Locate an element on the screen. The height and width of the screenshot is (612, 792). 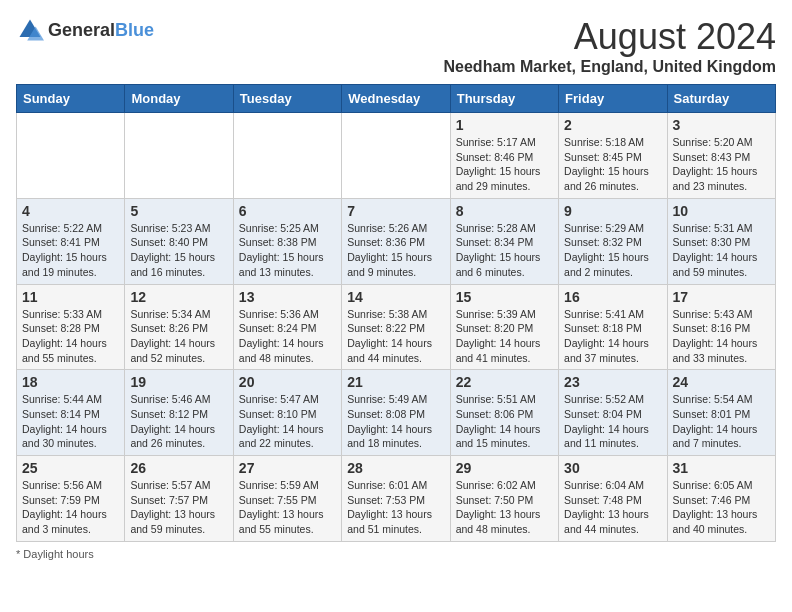
day-info: Sunrise: 5:52 AMSunset: 8:04 PMDaylight:… is located at coordinates (612, 422).